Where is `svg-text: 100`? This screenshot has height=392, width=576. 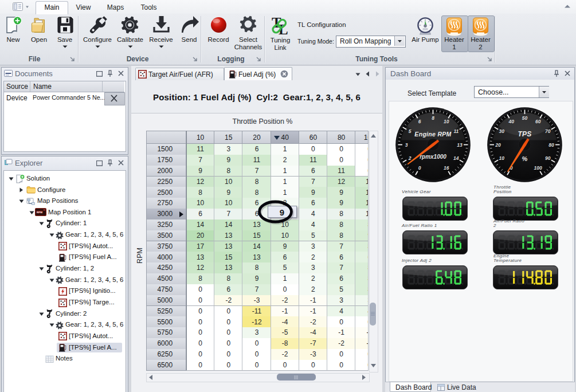 svg-text: 100 is located at coordinates (538, 168).